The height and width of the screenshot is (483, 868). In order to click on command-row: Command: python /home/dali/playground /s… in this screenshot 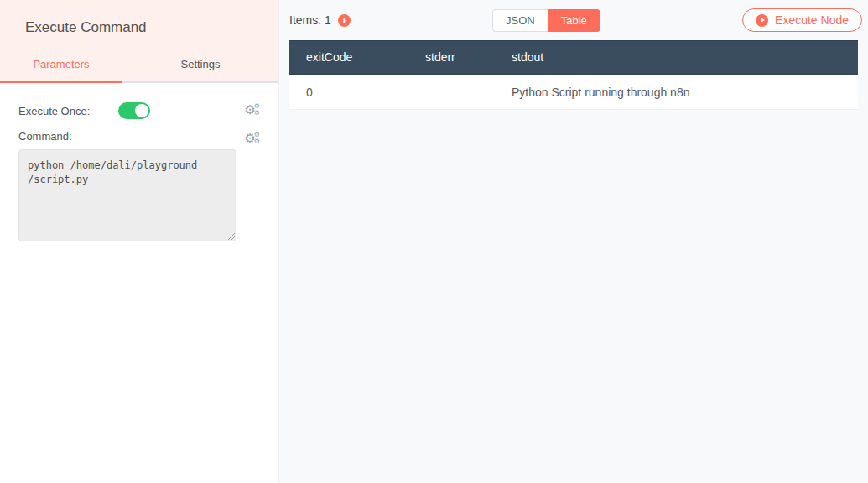, I will do `click(139, 186)`.